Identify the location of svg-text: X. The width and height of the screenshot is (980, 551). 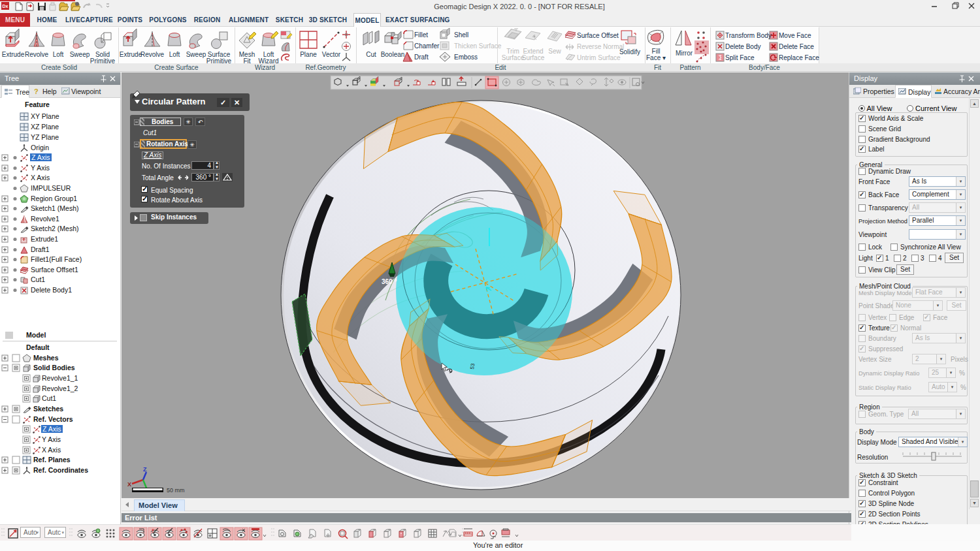
(129, 484).